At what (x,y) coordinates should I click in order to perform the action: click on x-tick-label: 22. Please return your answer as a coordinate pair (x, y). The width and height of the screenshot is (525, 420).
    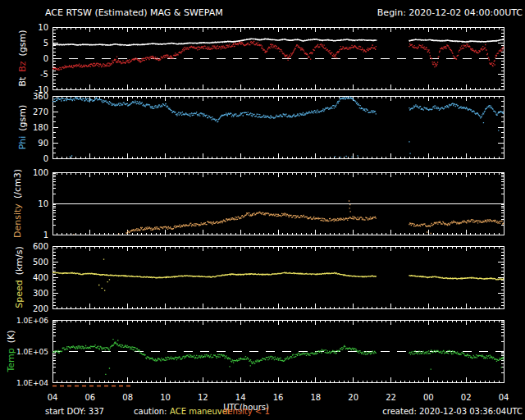
    Looking at the image, I should click on (390, 397).